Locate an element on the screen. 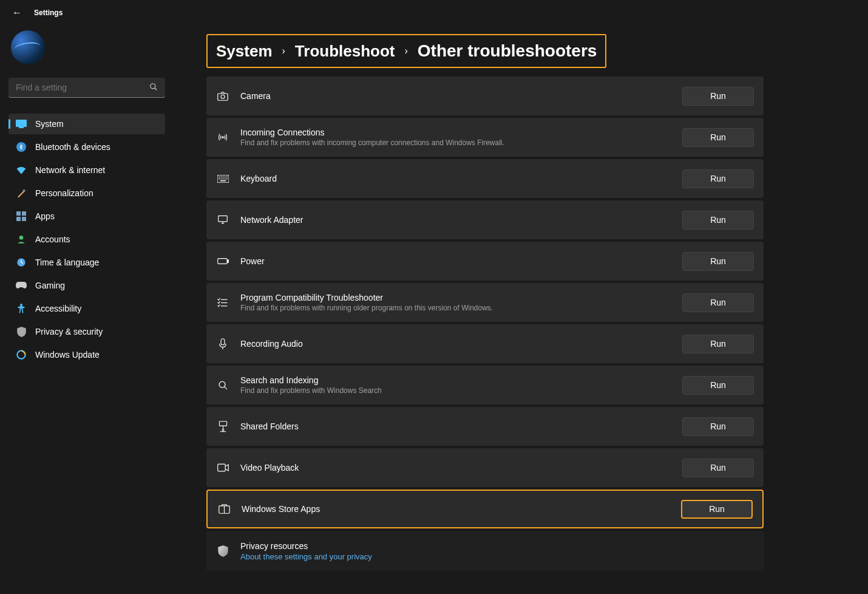  card-subtitle: Find and fix problems with incoming comp… is located at coordinates (456, 143).